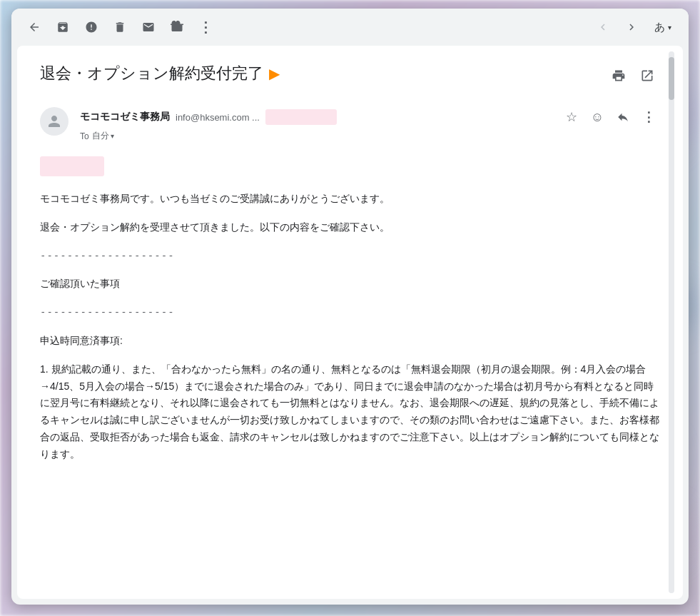 Image resolution: width=700 pixels, height=616 pixels. I want to click on avatar, so click(54, 121).